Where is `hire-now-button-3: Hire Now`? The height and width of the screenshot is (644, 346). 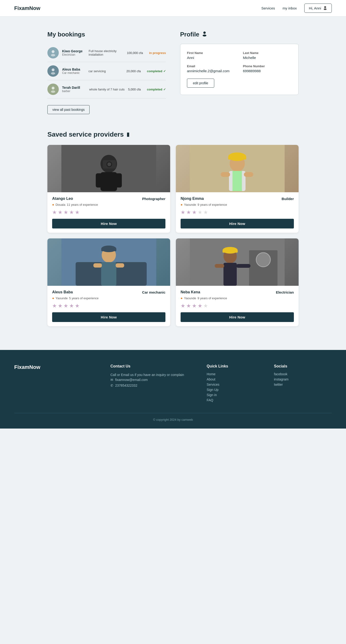
hire-now-button-3: Hire Now is located at coordinates (109, 317).